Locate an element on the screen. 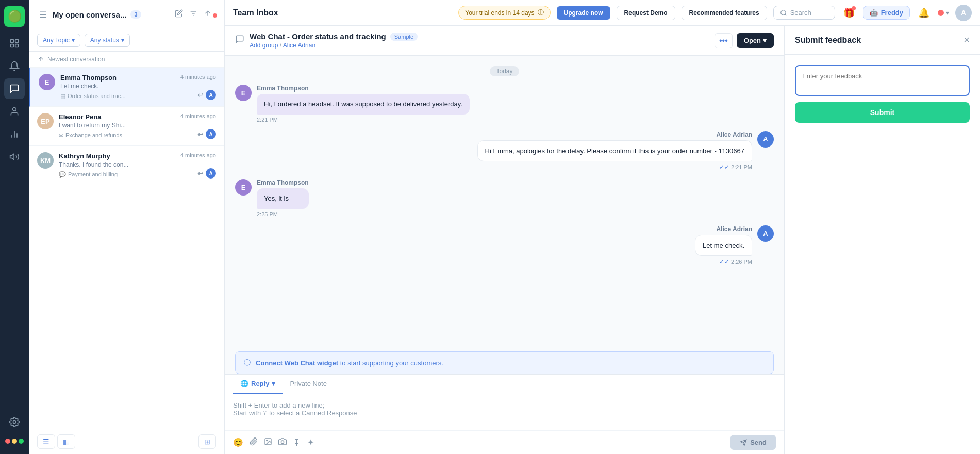 The width and height of the screenshot is (980, 454). conv-name: Emma Thompson is located at coordinates (89, 77).